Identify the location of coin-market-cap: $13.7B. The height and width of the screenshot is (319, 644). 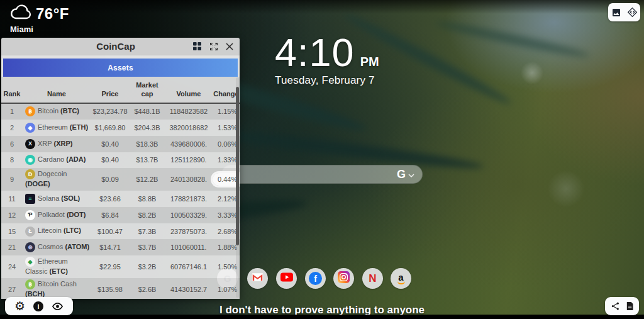
(147, 160).